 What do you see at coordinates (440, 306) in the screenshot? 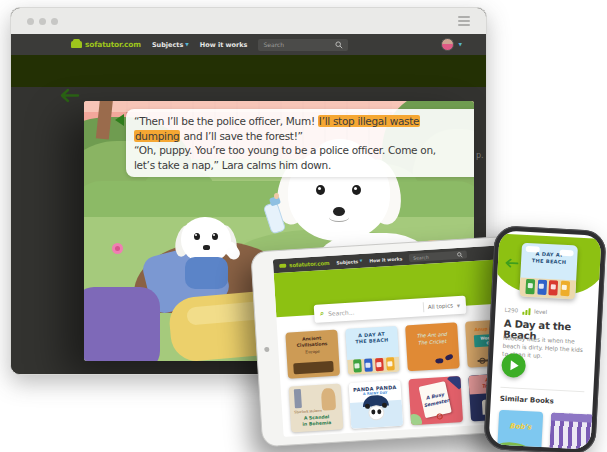
I see `topics-filter: All topics` at bounding box center [440, 306].